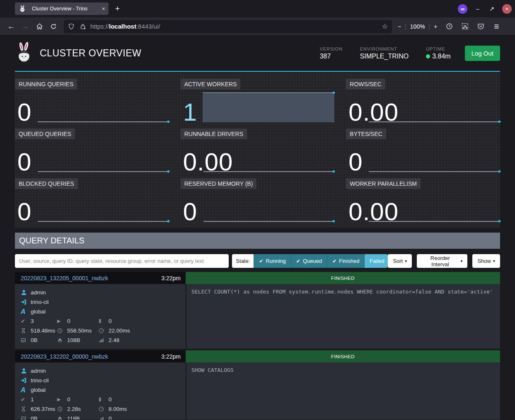 The height and width of the screenshot is (420, 515). I want to click on back-icon: ←, so click(11, 27).